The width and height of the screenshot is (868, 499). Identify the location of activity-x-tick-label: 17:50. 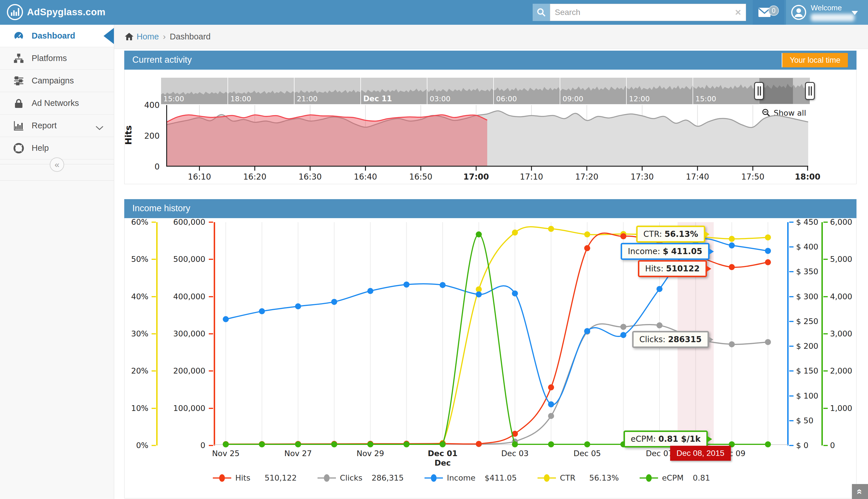
(753, 177).